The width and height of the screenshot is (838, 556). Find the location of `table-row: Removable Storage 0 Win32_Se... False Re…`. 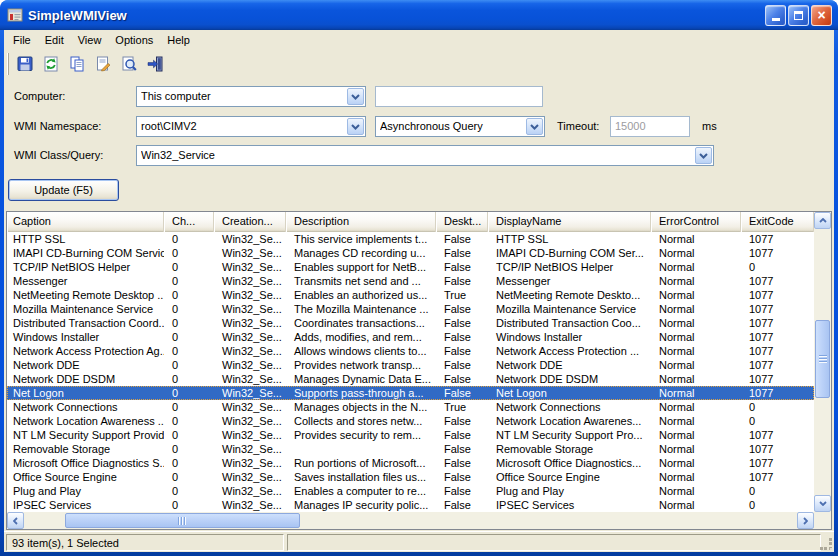

table-row: Removable Storage 0 Win32_Se... False Re… is located at coordinates (410, 449).